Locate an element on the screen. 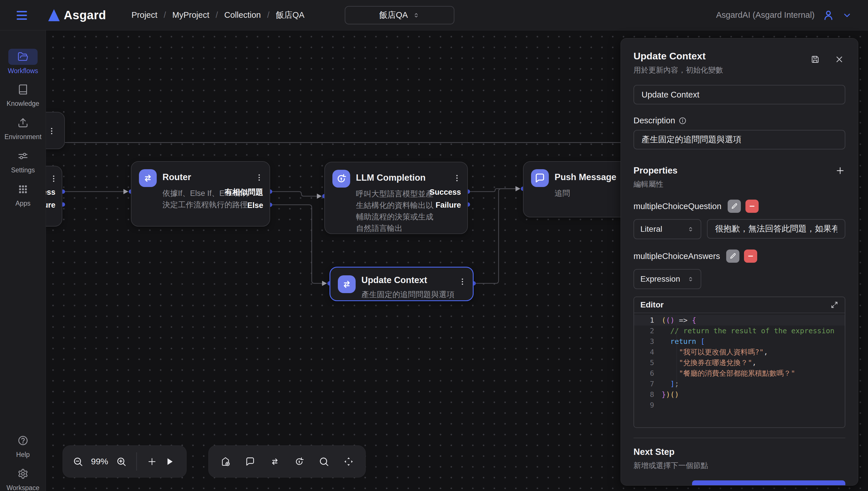 Image resolution: width=868 pixels, height=491 pixels. node-update-context: Update Context產生固定的追問問題與選項 is located at coordinates (402, 284).